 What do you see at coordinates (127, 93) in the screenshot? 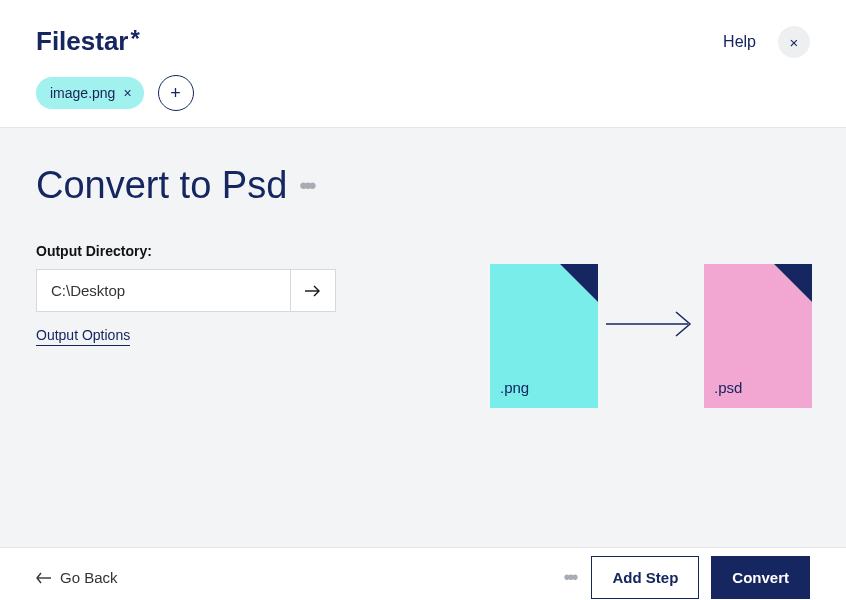
I see `remove-file-icon: ×` at bounding box center [127, 93].